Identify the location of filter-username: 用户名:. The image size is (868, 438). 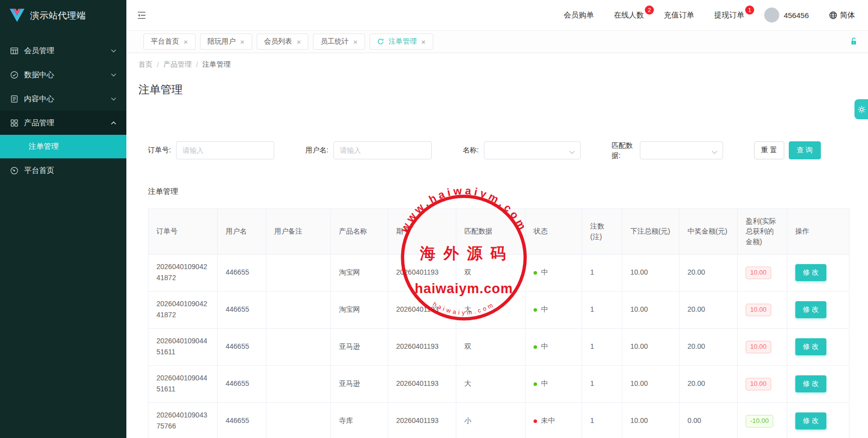
(369, 150).